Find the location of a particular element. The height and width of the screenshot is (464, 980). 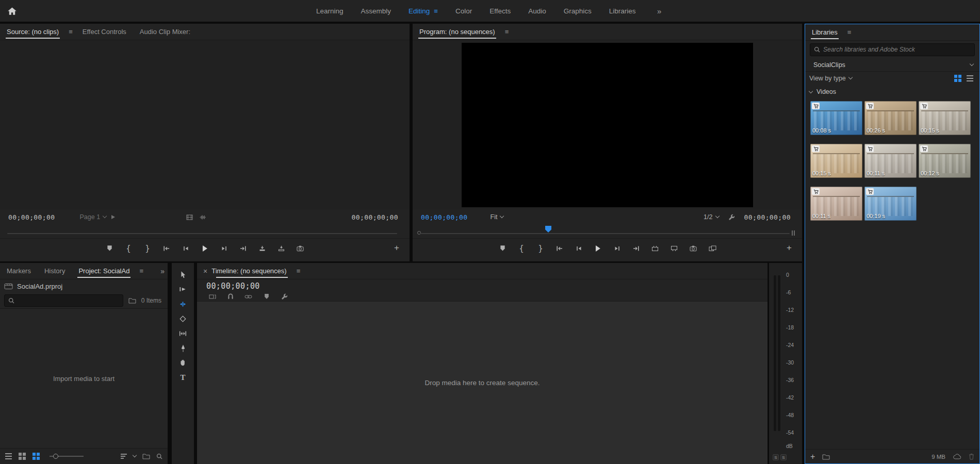

tab-libraries: Libraries is located at coordinates (825, 32).